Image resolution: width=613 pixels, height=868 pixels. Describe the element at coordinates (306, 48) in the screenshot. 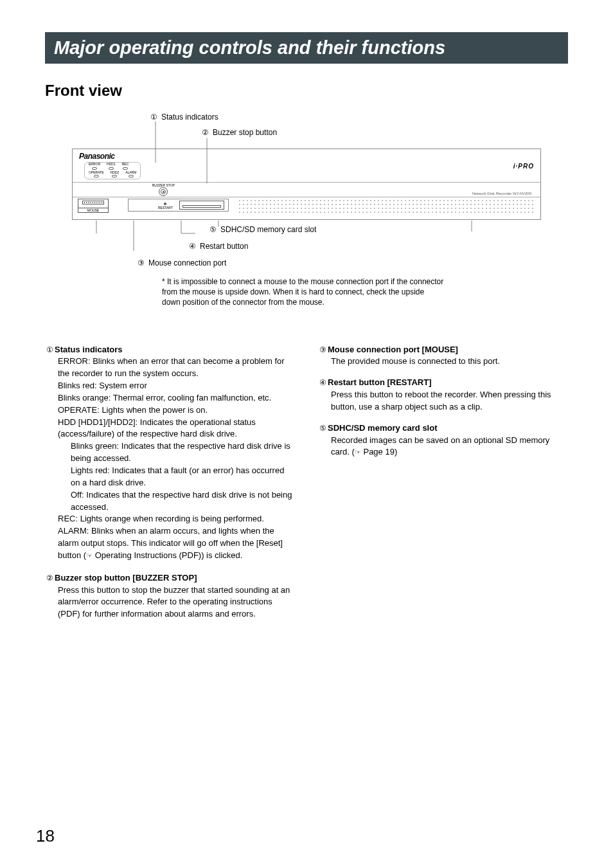

I see `page-title-band: Major operating controls and their funct…` at that location.